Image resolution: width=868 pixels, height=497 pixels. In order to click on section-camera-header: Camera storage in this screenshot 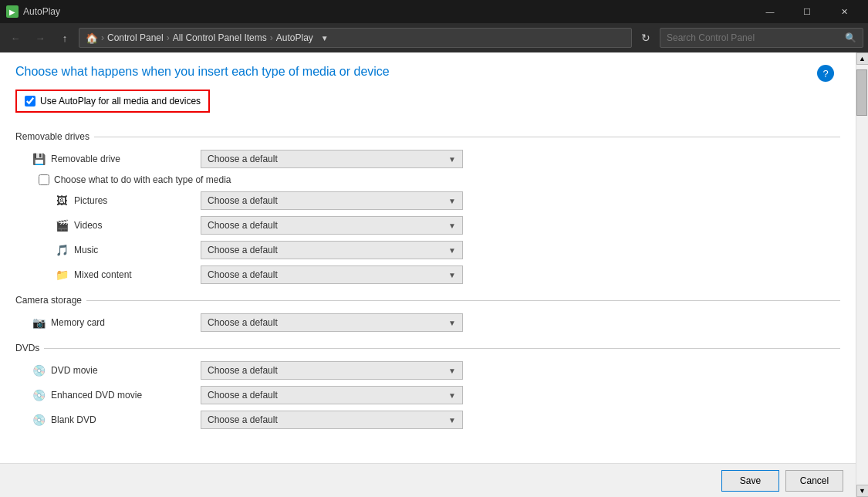, I will do `click(427, 300)`.